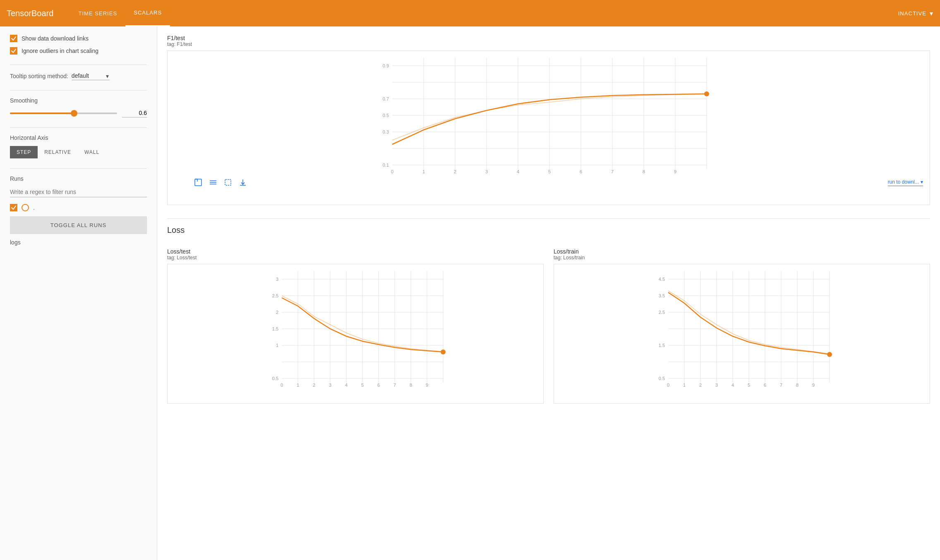 This screenshot has height=560, width=940. Describe the element at coordinates (134, 113) in the screenshot. I see `smoothing-value-input: 0.6` at that location.